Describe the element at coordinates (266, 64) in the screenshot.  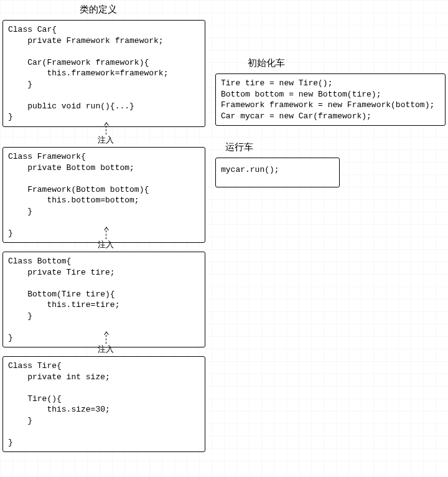
I see `heading-init-car: 初始化车` at that location.